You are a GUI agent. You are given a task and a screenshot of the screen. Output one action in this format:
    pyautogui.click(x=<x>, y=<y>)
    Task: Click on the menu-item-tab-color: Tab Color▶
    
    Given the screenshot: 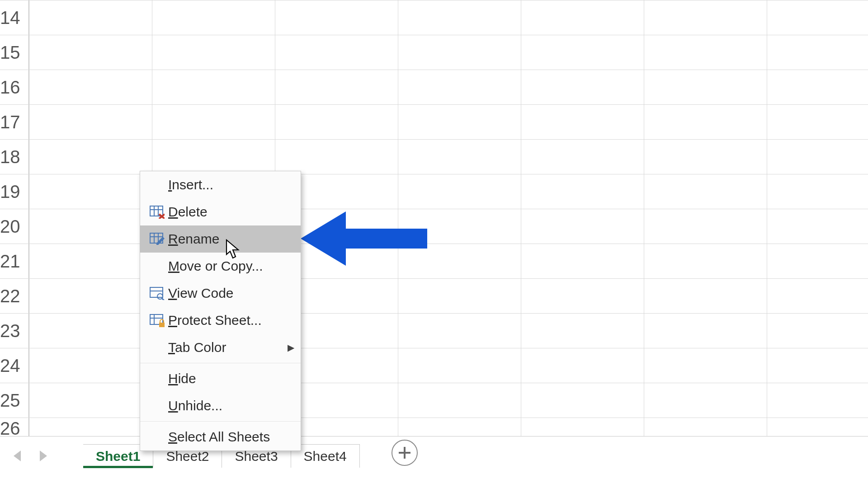 What is the action you would take?
    pyautogui.click(x=221, y=347)
    